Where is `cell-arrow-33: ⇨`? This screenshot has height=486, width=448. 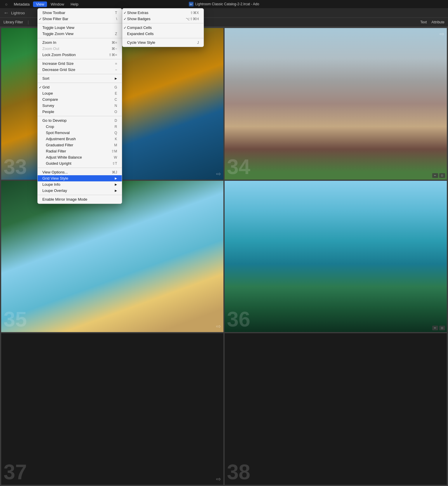 cell-arrow-33: ⇨ is located at coordinates (218, 174).